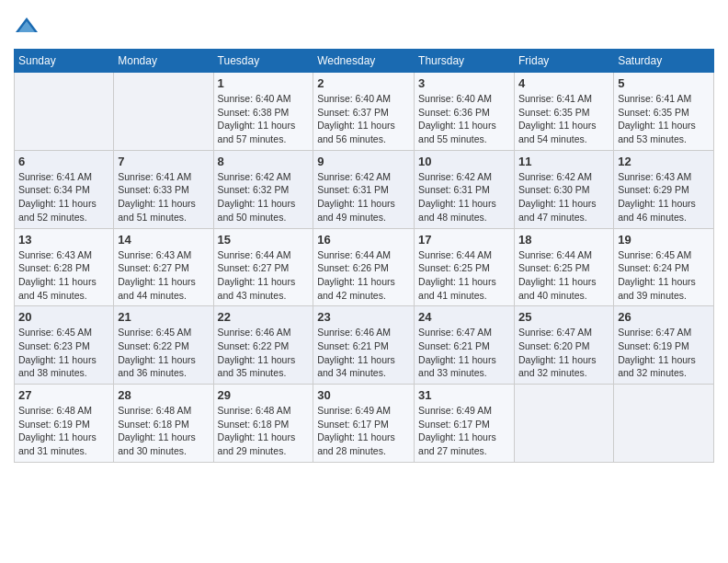  Describe the element at coordinates (64, 423) in the screenshot. I see `calendar-cell: 27Sunrise: 6:48 AM Sunset: 6:19 PM Dayli…` at that location.